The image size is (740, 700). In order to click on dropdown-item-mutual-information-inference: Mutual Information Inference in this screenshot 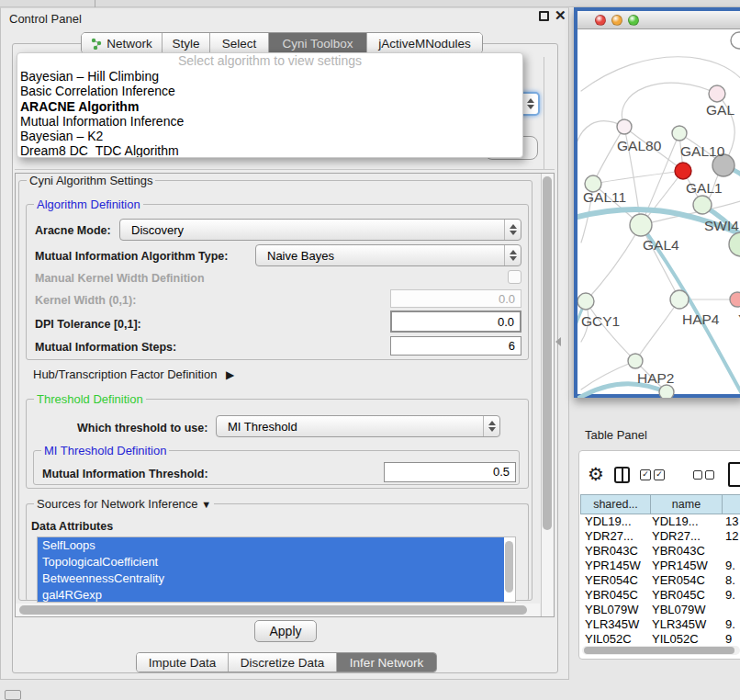, I will do `click(270, 121)`.